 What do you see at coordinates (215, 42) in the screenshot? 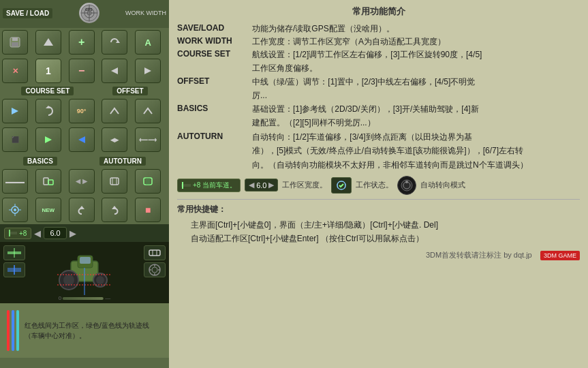
I see `key-workwidth: WORK WIDTH` at bounding box center [215, 42].